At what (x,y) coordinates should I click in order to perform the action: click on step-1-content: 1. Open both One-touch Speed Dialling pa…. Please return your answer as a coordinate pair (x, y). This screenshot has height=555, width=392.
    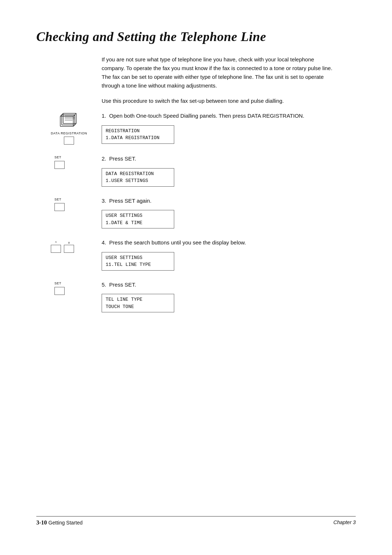
    Looking at the image, I should click on (229, 128).